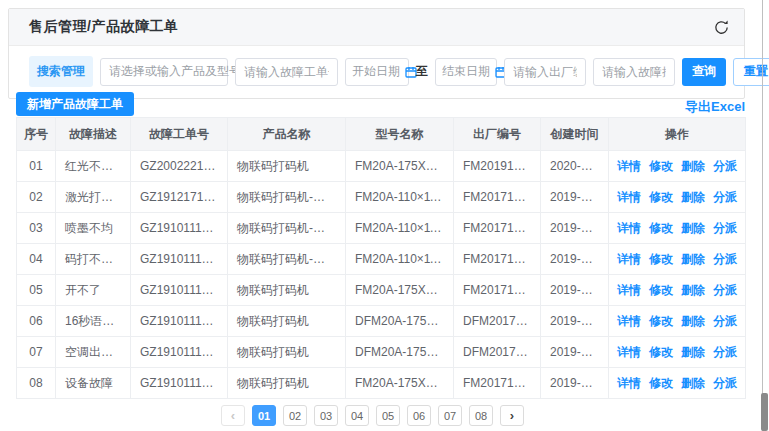 Image resolution: width=769 pixels, height=431 pixels. Describe the element at coordinates (450, 416) in the screenshot. I see `page-button-7: 07` at that location.